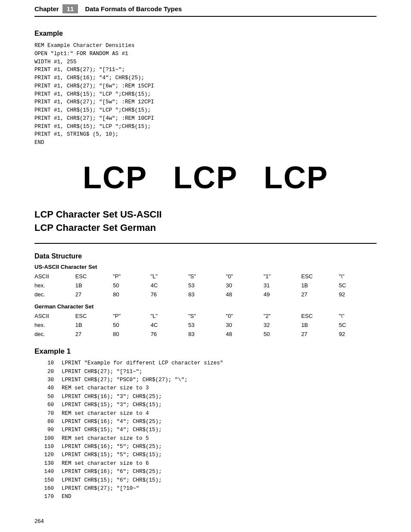 The width and height of the screenshot is (411, 532). I want to click on us-ascii-table: ASCII ESC "P" "L" "S" "0" "1" ESC "\" he…, so click(206, 285).